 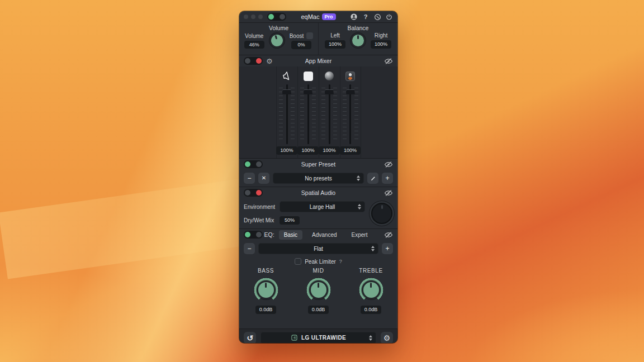 What do you see at coordinates (381, 36) in the screenshot?
I see `balance-right-label: Right` at bounding box center [381, 36].